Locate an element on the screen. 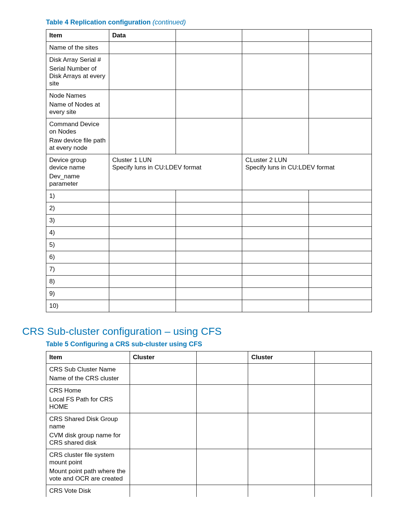 The height and width of the screenshot is (532, 400). table-row: 2) is located at coordinates (209, 209).